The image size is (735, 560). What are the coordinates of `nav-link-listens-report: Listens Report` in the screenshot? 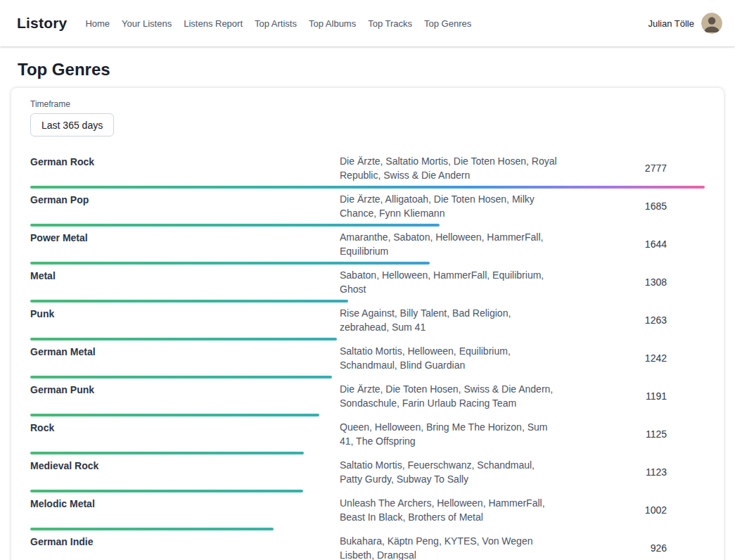 It's located at (213, 24).